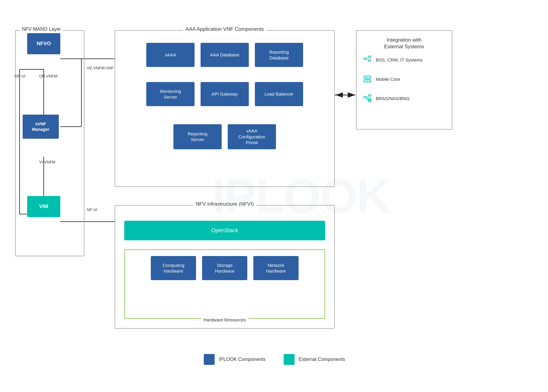 The image size is (548, 392). I want to click on svnf-block: sVNFManager, so click(41, 127).